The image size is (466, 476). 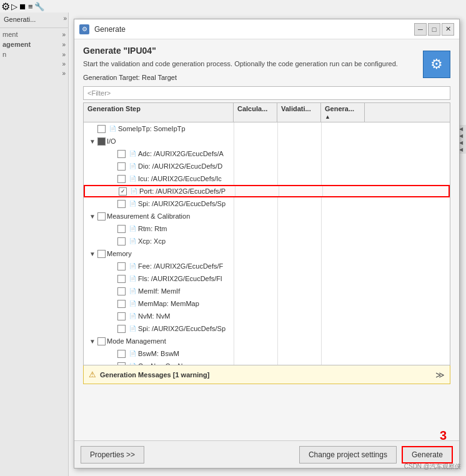 What do you see at coordinates (92, 341) in the screenshot?
I see `expand-btn-modemanagement: ▼` at bounding box center [92, 341].